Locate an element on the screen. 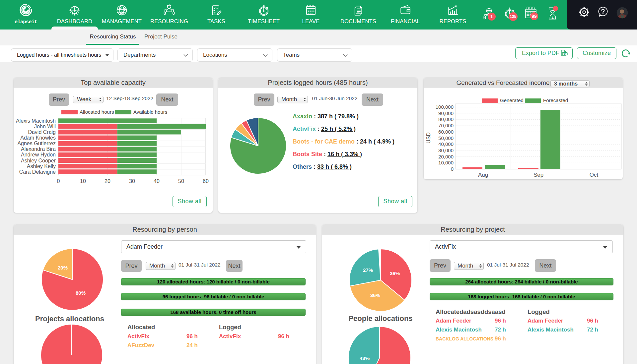  svg-text: 50,000 is located at coordinates (446, 138).